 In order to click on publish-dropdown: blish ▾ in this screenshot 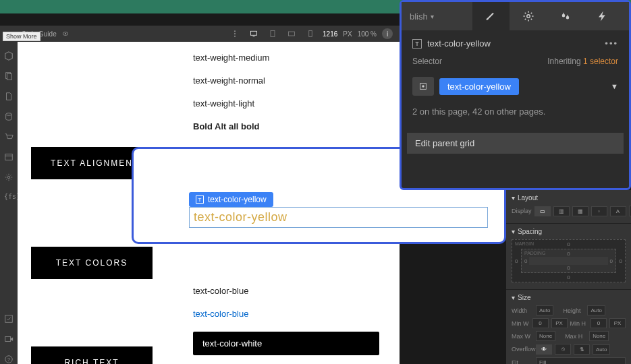, I will do `click(422, 16)`.